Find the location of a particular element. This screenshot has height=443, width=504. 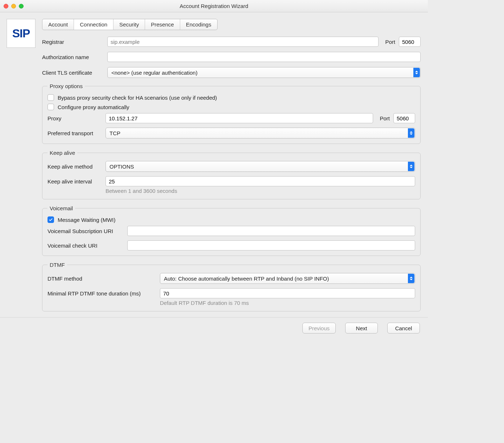

tab-connection: Connection is located at coordinates (94, 25).